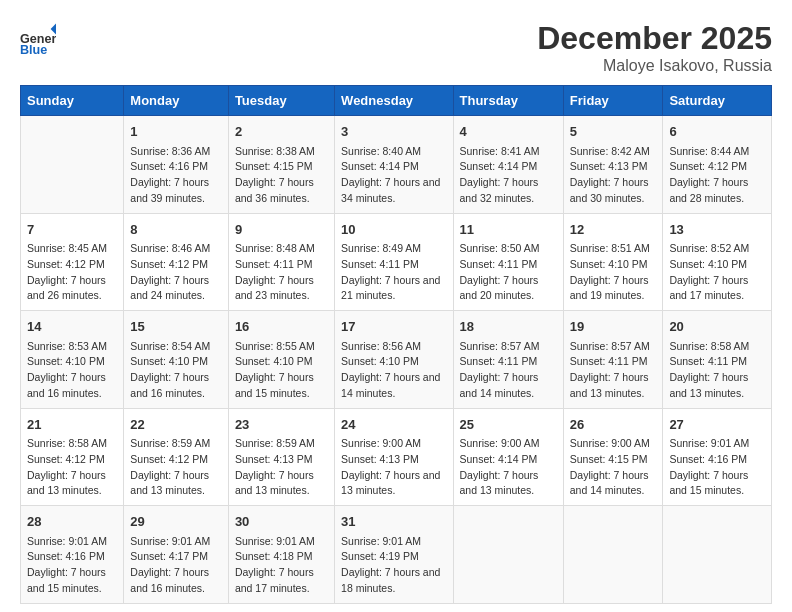  What do you see at coordinates (508, 132) in the screenshot?
I see `day-number: 4` at bounding box center [508, 132].